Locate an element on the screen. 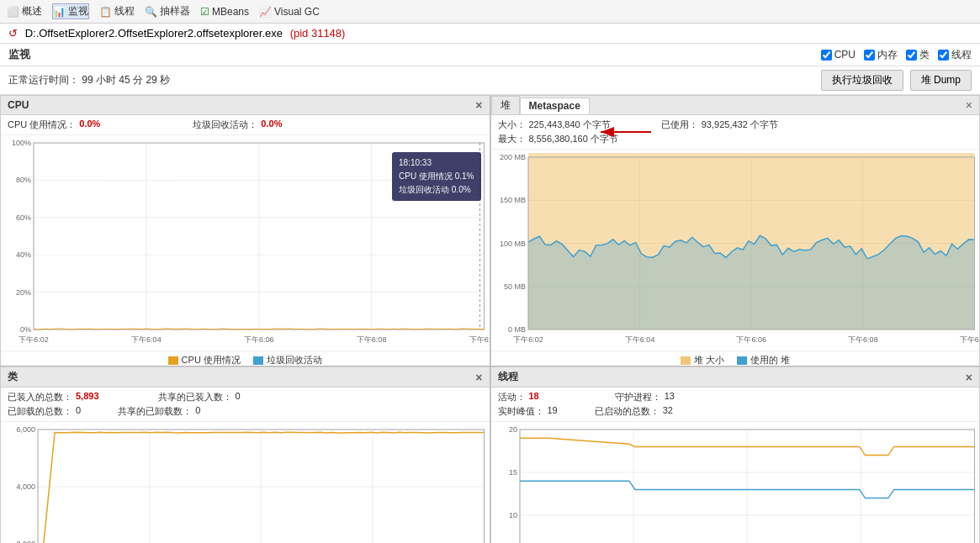 The width and height of the screenshot is (980, 543). cpu-legend-color-cpu is located at coordinates (173, 361).